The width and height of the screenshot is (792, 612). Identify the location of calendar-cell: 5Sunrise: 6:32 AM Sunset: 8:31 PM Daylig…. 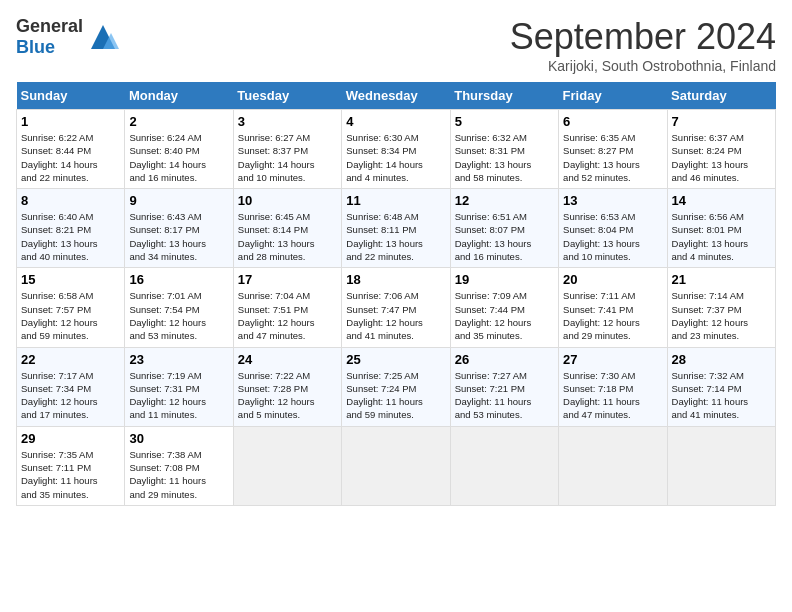
(504, 150).